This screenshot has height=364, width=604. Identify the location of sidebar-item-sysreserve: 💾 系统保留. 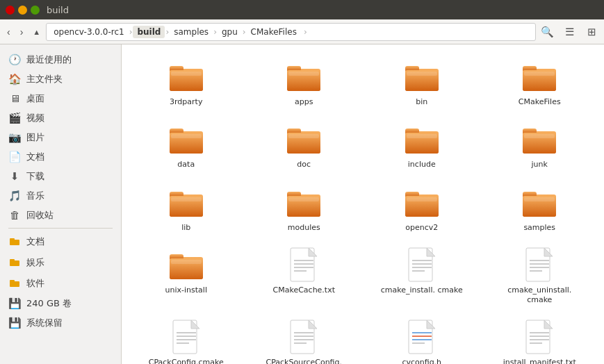
(60, 323).